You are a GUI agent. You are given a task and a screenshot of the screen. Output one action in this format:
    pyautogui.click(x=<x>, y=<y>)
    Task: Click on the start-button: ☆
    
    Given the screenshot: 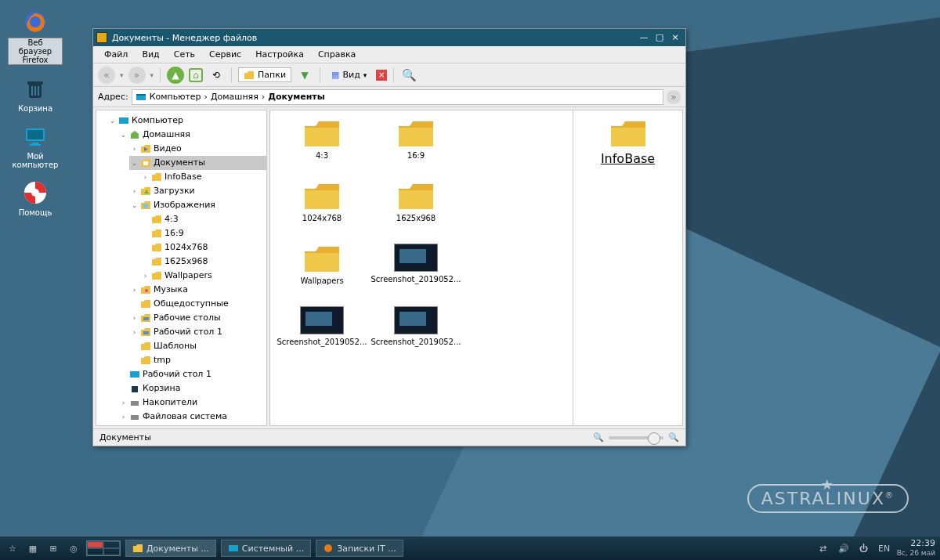 What is the action you would take?
    pyautogui.click(x=13, y=548)
    